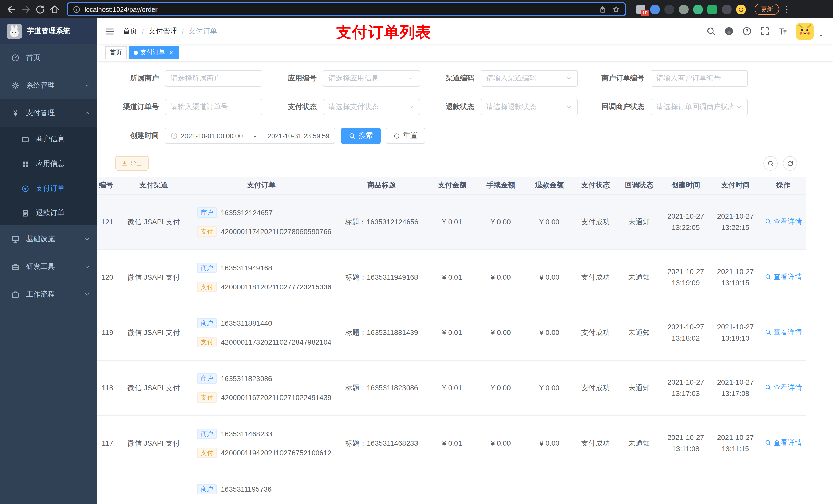  What do you see at coordinates (130, 31) in the screenshot?
I see `breadcrumb-item: 首页` at bounding box center [130, 31].